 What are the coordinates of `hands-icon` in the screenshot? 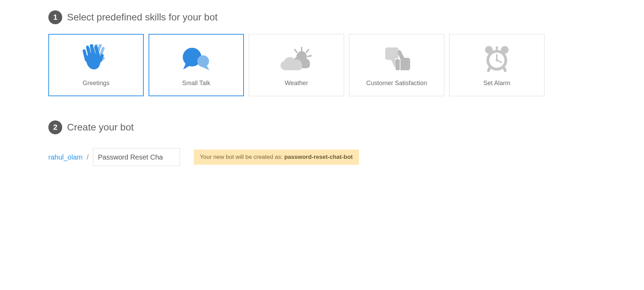 It's located at (96, 59).